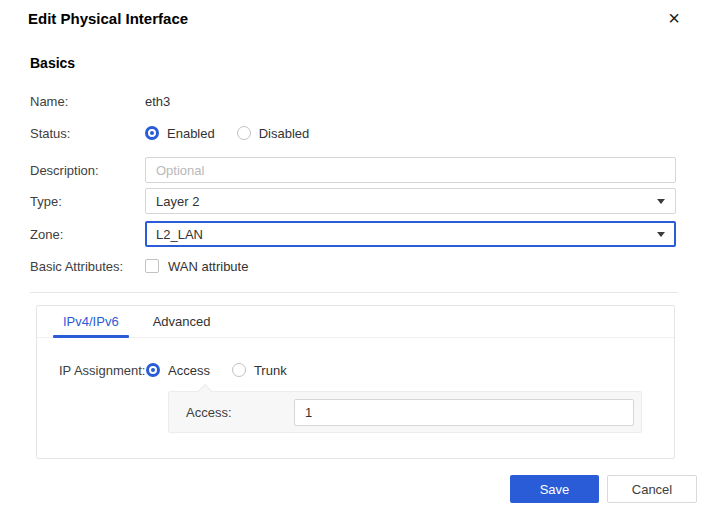 Image resolution: width=706 pixels, height=508 pixels. What do you see at coordinates (152, 266) in the screenshot?
I see `wan-attribute-checkbox` at bounding box center [152, 266].